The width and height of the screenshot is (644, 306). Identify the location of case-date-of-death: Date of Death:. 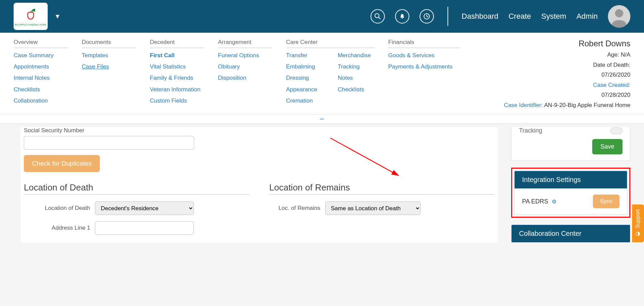
(567, 65).